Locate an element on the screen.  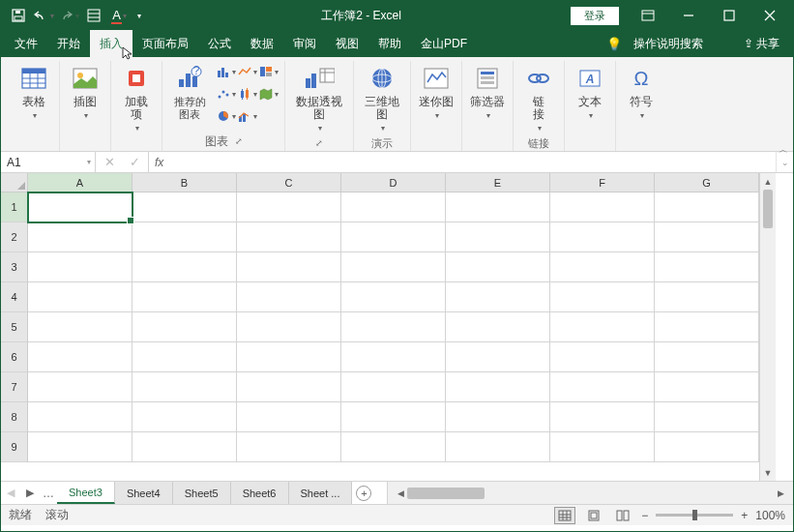
row-header-8: 8 is located at coordinates (15, 418).